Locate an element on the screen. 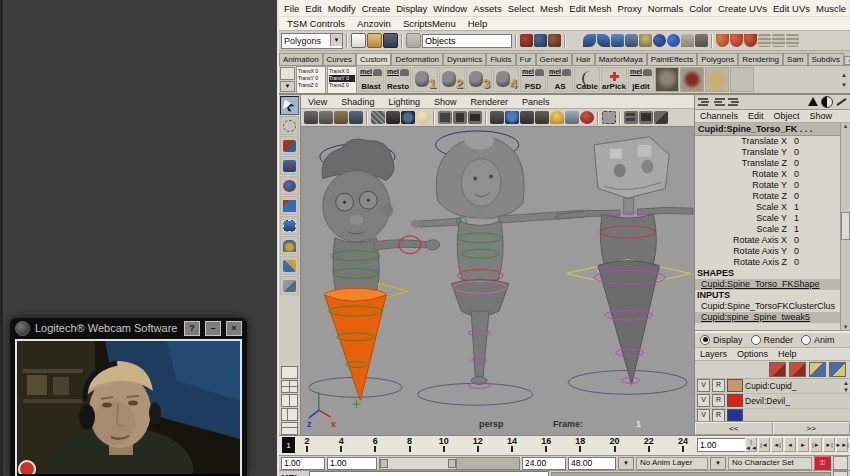 The height and width of the screenshot is (476, 850). channel-value: 1 is located at coordinates (810, 230).